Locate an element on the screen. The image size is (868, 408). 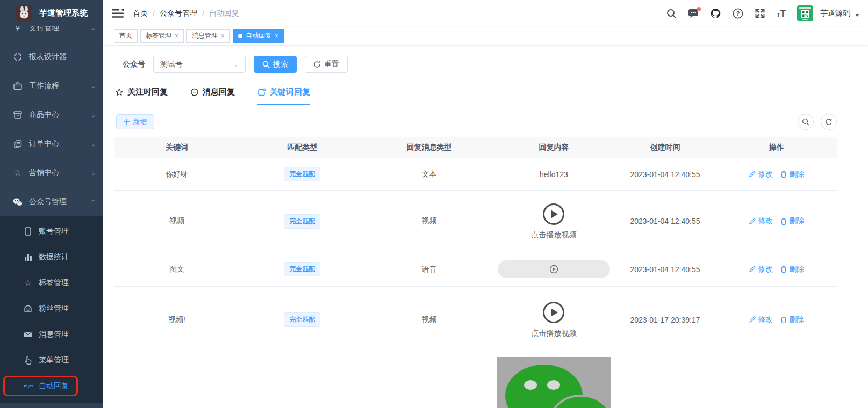
sidebar-item-marketing-center: ☆ 营销中心 ⌄ is located at coordinates (52, 173).